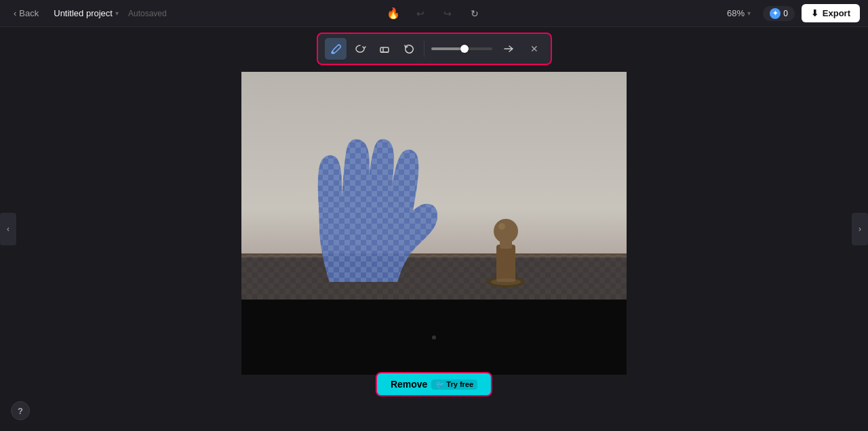  I want to click on brush-size-slider, so click(462, 49).